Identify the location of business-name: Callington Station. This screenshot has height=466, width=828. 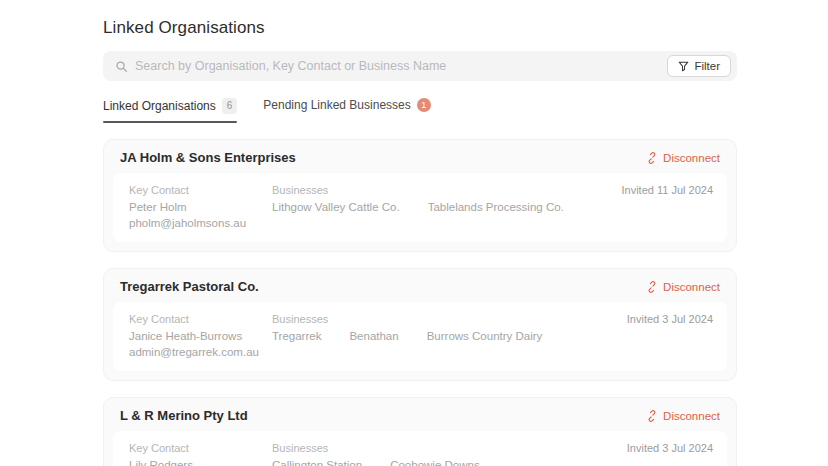
(317, 462).